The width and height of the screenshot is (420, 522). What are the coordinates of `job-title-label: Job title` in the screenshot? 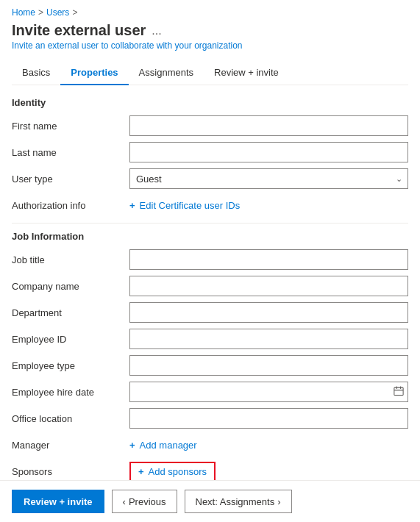 It's located at (71, 260).